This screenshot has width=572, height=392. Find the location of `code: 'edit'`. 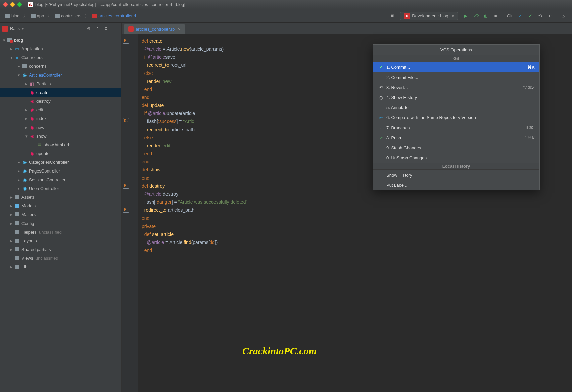

code: 'edit' is located at coordinates (166, 146).